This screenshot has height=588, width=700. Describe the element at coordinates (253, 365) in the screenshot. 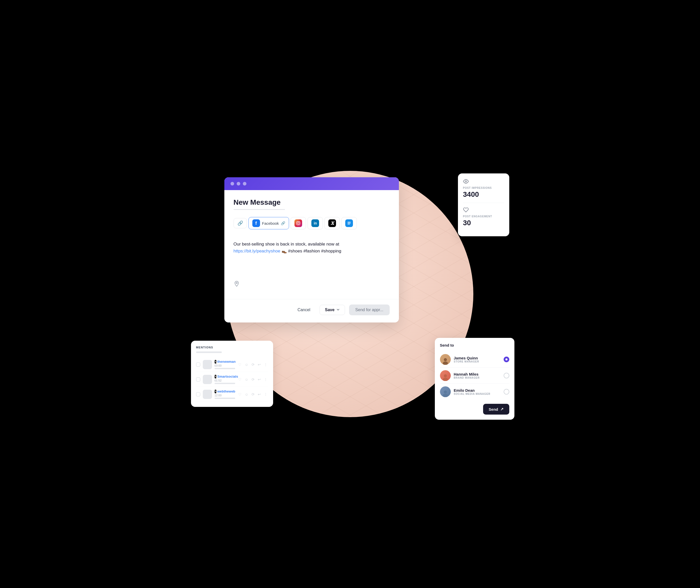

I see `retweet-icon-1: ⟳` at that location.